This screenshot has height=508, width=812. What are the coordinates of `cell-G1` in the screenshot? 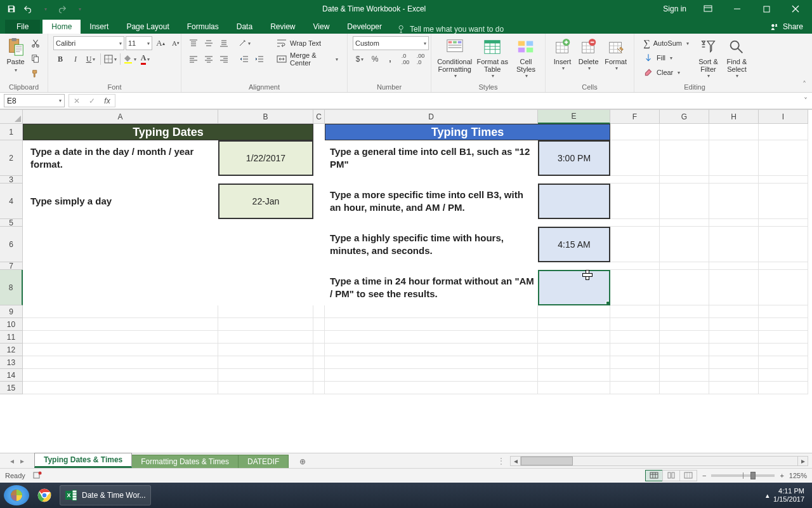 It's located at (684, 132).